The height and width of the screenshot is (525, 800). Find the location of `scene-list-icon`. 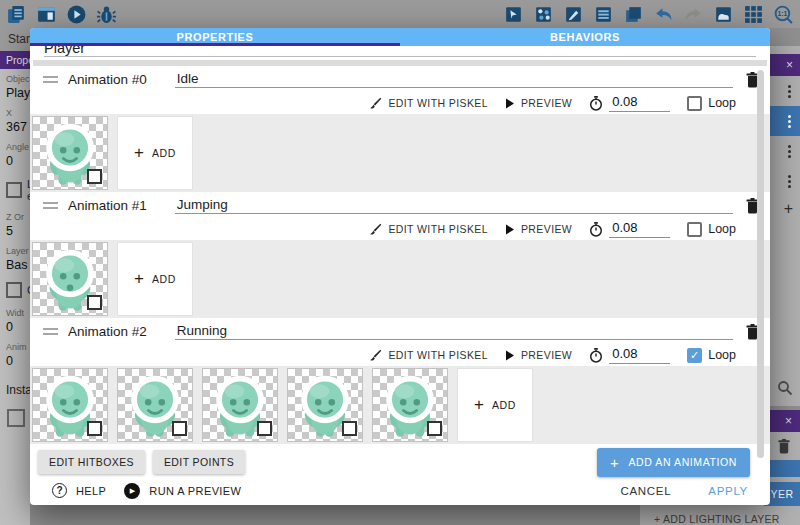

scene-list-icon is located at coordinates (16, 14).